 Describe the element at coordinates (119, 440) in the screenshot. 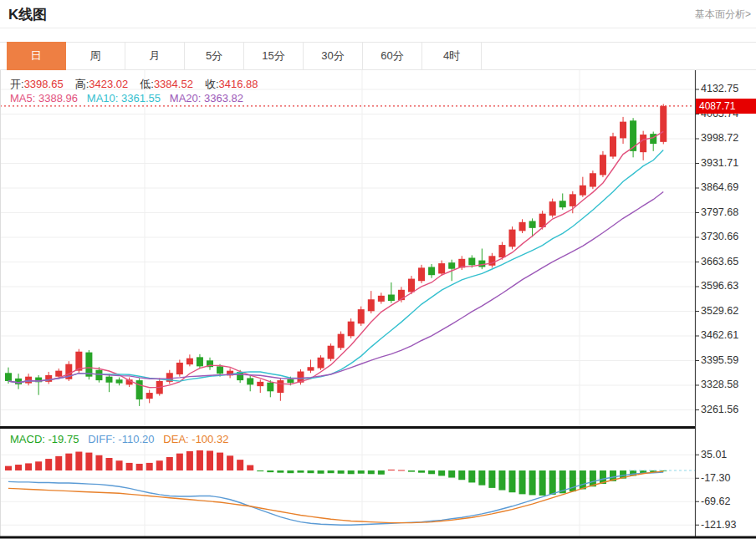

I see `macd-info-row: MACD: -19.75 DIFF: -110.20 DEA: -100.32` at that location.